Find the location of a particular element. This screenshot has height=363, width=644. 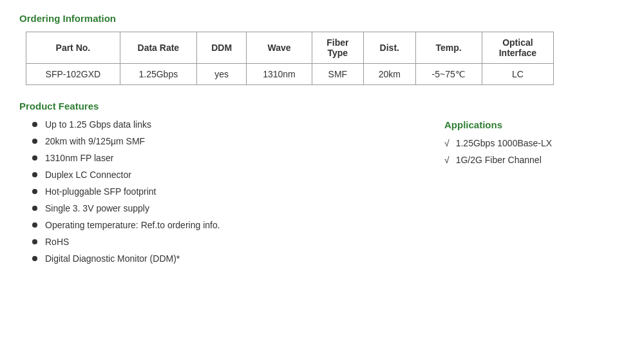

cell-data-rate: 1.25Gbps is located at coordinates (158, 75).